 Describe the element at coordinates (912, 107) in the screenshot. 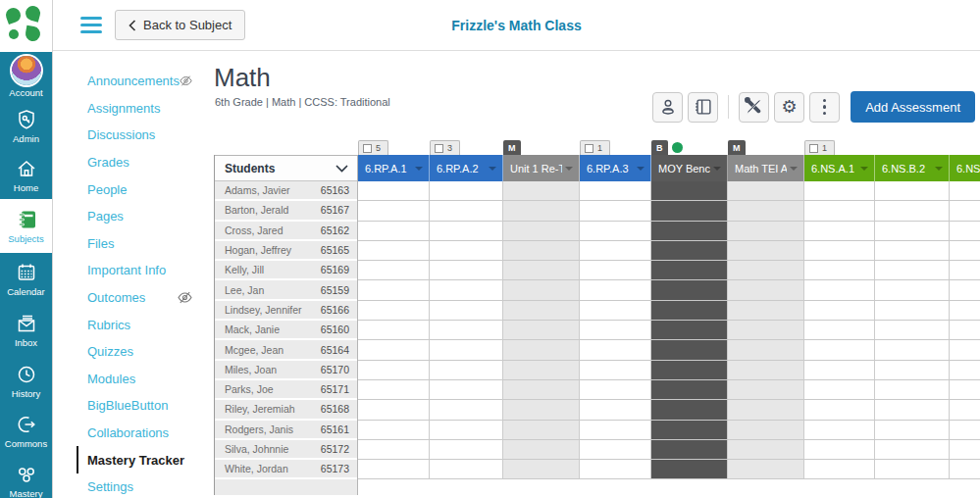

I see `add-assessment-button: Add Assessment` at that location.